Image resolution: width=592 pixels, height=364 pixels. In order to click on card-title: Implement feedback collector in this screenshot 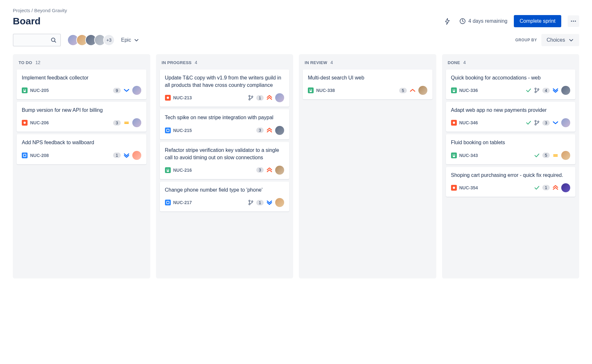, I will do `click(81, 78)`.